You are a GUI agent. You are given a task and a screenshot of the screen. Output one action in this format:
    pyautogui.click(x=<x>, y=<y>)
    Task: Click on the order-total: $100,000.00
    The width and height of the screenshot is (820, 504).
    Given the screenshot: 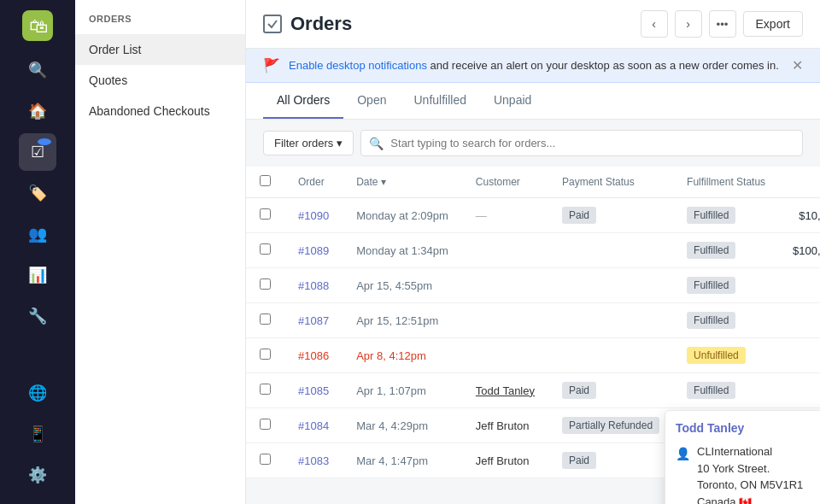 What is the action you would take?
    pyautogui.click(x=800, y=251)
    